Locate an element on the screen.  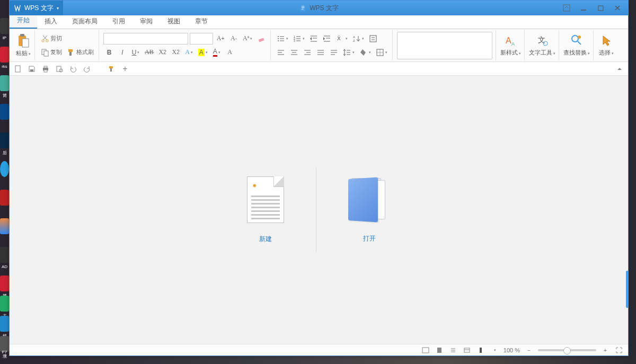
view-more-button is located at coordinates (494, 350).